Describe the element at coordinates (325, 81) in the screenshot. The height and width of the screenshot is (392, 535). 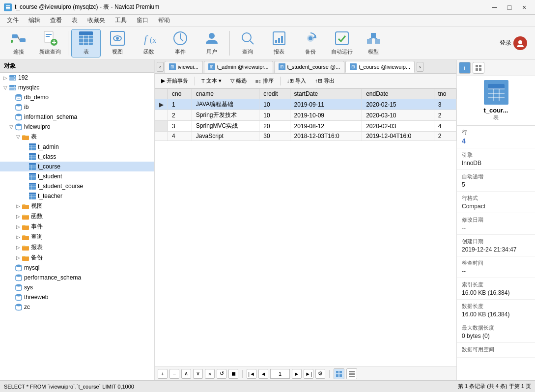
I see `export-button: ↑⊞ 导出` at that location.